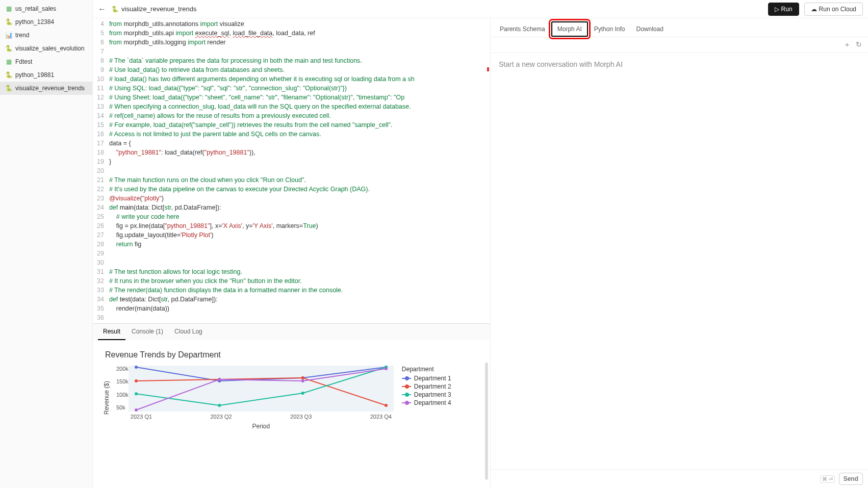  What do you see at coordinates (141, 417) in the screenshot?
I see `x-tick: 2023 Q1` at bounding box center [141, 417].